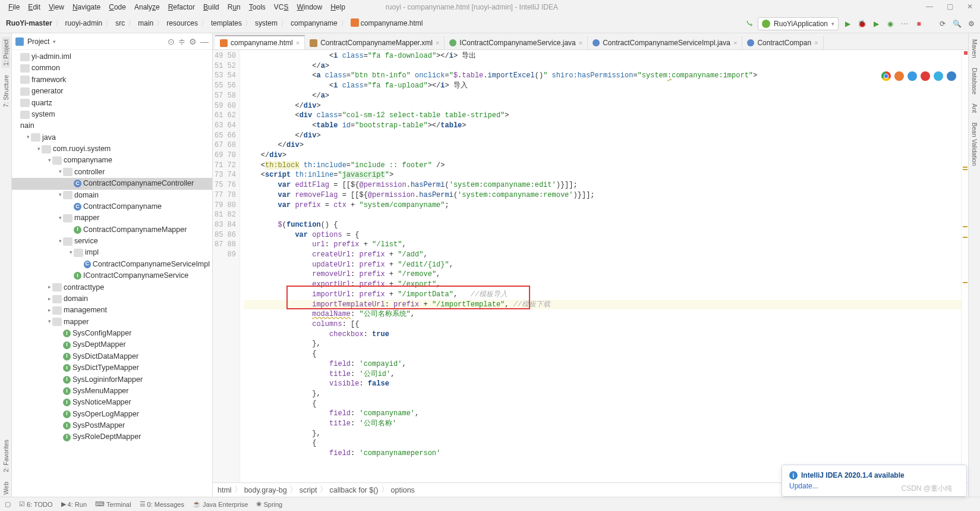 The width and height of the screenshot is (980, 511). What do you see at coordinates (162, 504) in the screenshot?
I see `messages-toolwindow-button: ☰ 0: Messages` at bounding box center [162, 504].